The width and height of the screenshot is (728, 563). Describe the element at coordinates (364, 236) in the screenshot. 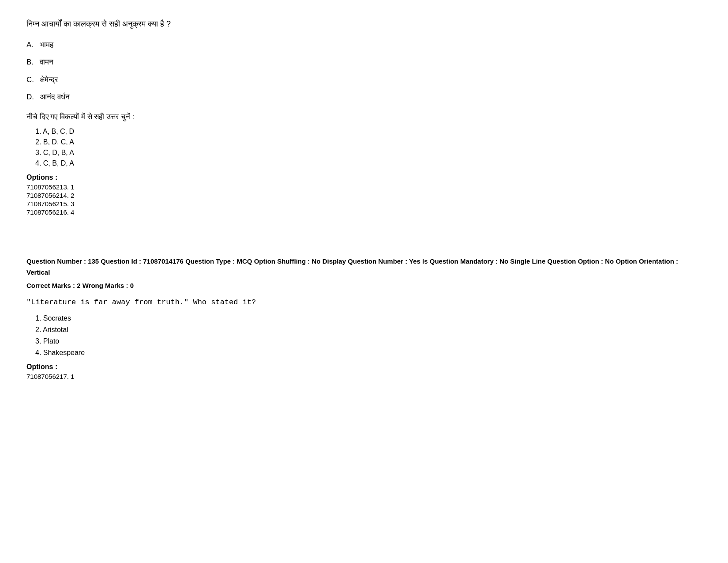

I see `section-divider` at that location.